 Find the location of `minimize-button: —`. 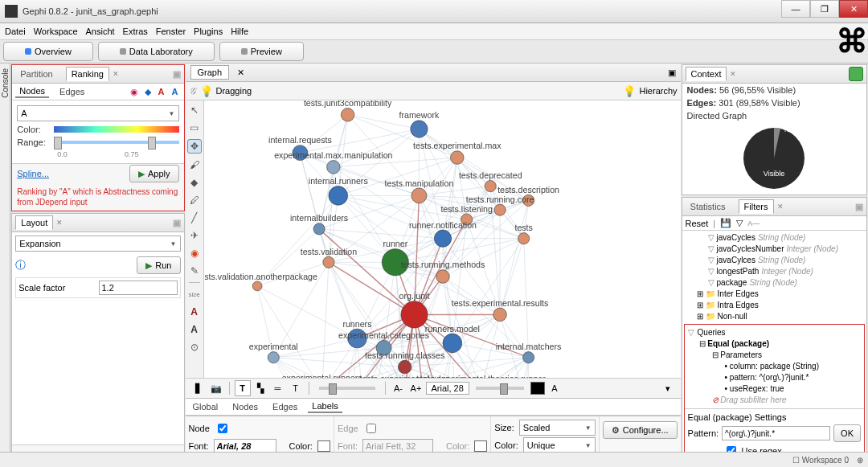

minimize-button: — is located at coordinates (796, 9).